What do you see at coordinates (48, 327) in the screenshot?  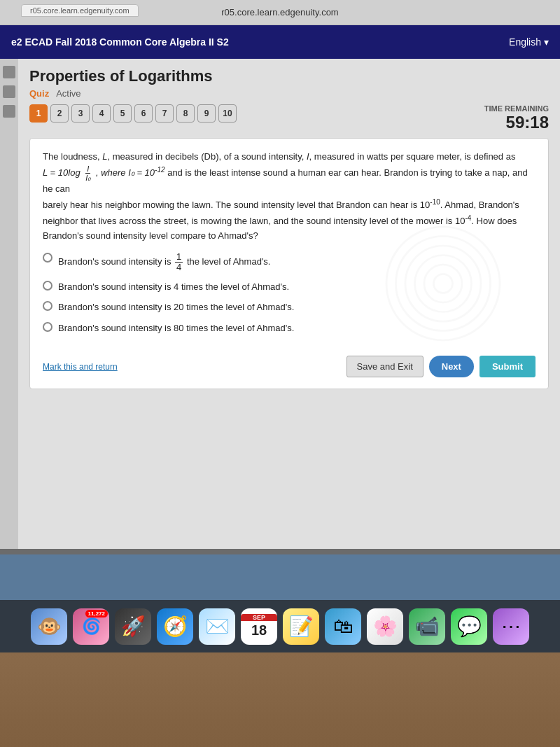 I see `option-d-radio` at bounding box center [48, 327].